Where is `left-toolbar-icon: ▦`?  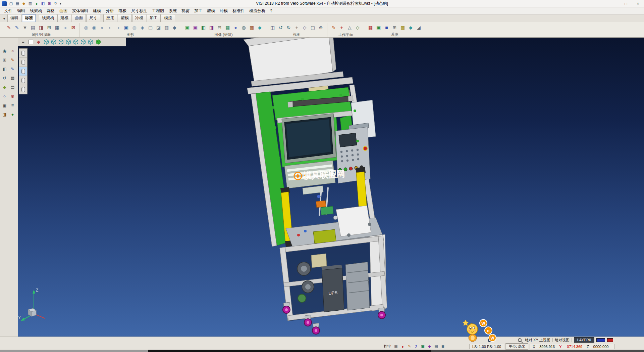 left-toolbar-icon: ▦ is located at coordinates (13, 78).